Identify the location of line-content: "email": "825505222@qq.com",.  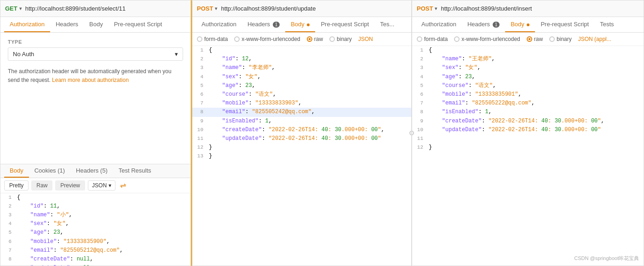
(481, 103).